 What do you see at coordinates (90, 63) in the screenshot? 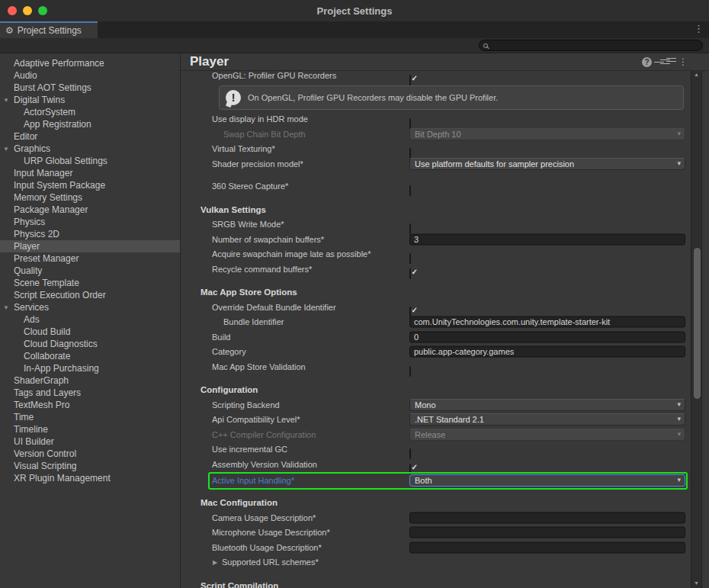
I see `sidebar-item-adaptive-performance: Adaptive Performance` at bounding box center [90, 63].